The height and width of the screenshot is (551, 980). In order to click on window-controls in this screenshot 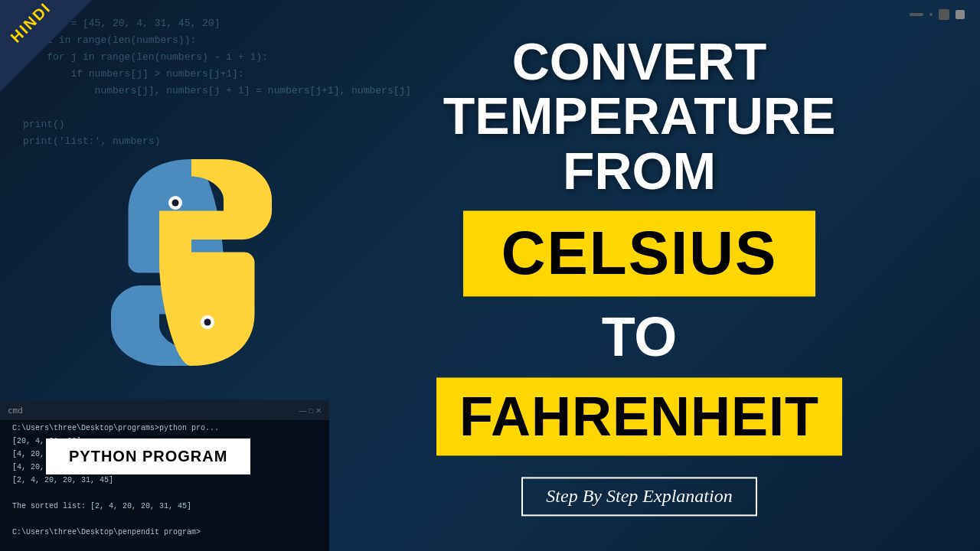, I will do `click(937, 15)`.